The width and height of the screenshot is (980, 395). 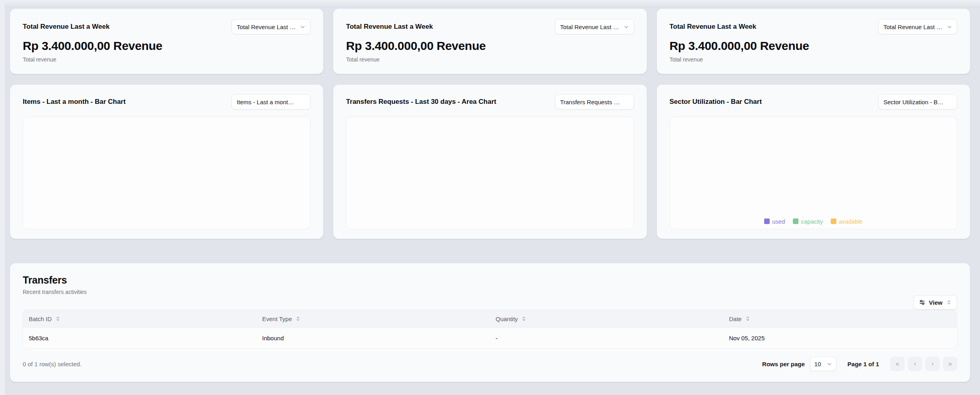 I want to click on table-cell: Inbound, so click(x=373, y=338).